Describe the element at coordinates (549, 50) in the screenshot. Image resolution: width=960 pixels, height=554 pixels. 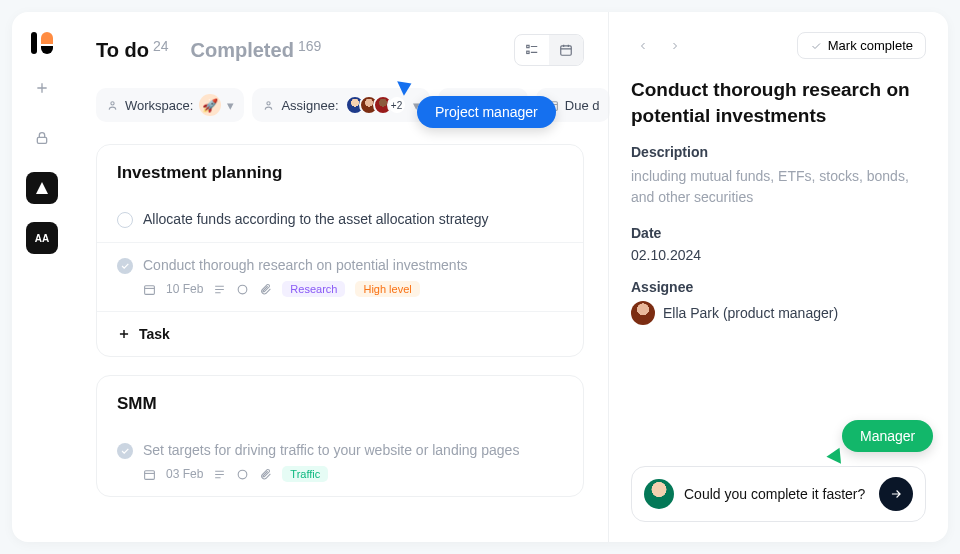
I see `view-toggle` at that location.